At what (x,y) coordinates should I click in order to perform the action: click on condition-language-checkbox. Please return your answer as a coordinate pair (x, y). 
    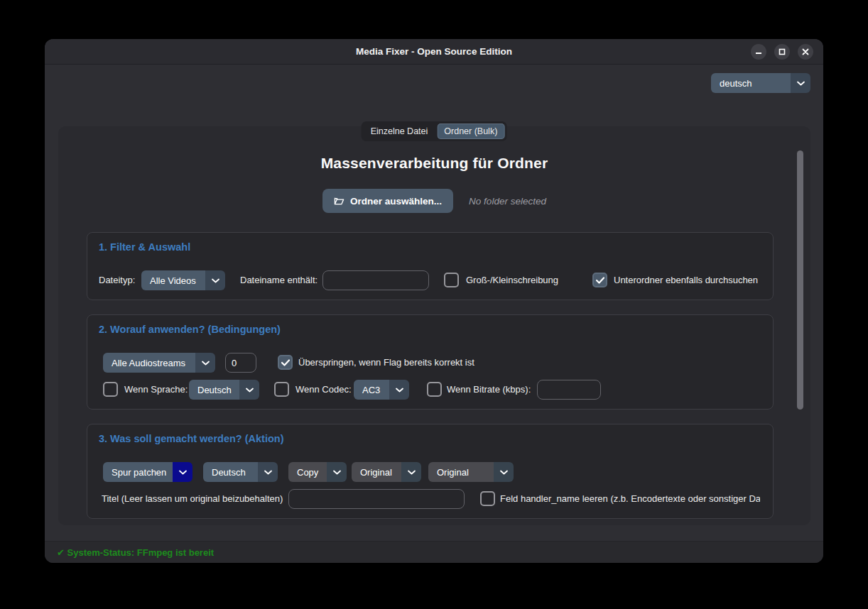
    Looking at the image, I should click on (111, 389).